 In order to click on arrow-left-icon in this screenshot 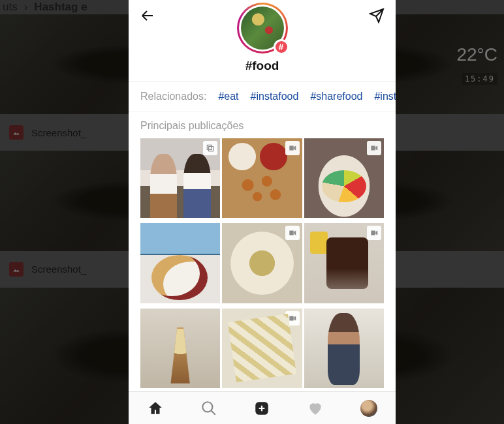, I will do `click(148, 16)`.